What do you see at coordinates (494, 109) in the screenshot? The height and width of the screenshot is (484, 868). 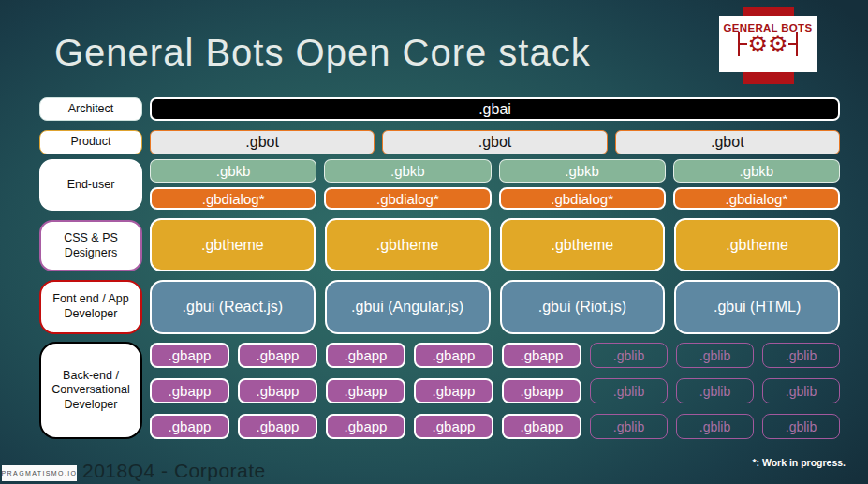 I see `layer-architect: .gbai` at bounding box center [494, 109].